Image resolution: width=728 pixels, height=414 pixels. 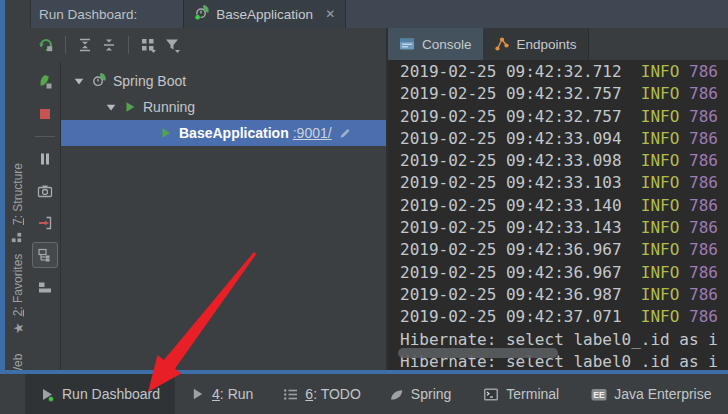 I want to click on rerun-icon, so click(x=46, y=45).